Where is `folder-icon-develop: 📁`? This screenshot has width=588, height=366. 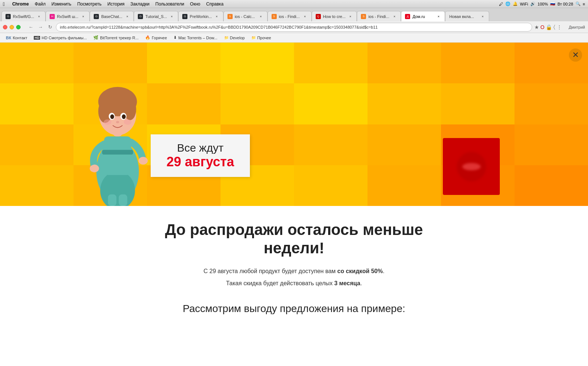
folder-icon-develop: 📁 is located at coordinates (226, 37).